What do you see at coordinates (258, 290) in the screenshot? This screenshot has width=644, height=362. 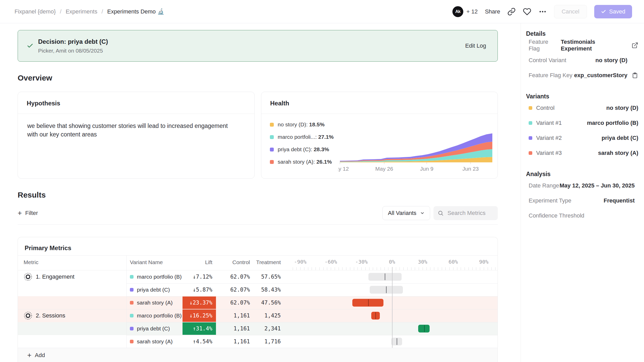 I see `table-row: priya debt (C)↓5.87%62.07%58.43%` at bounding box center [258, 290].